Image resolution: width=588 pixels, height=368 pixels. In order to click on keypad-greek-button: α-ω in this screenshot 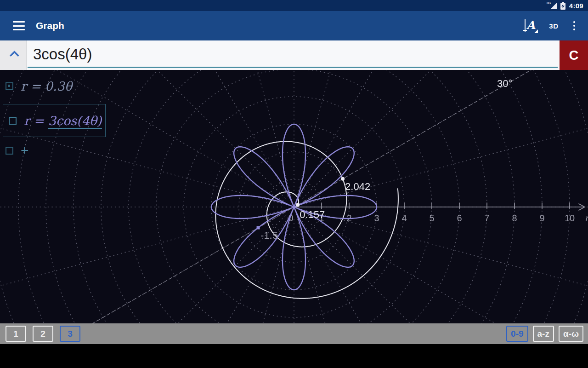, I will do `click(571, 334)`.